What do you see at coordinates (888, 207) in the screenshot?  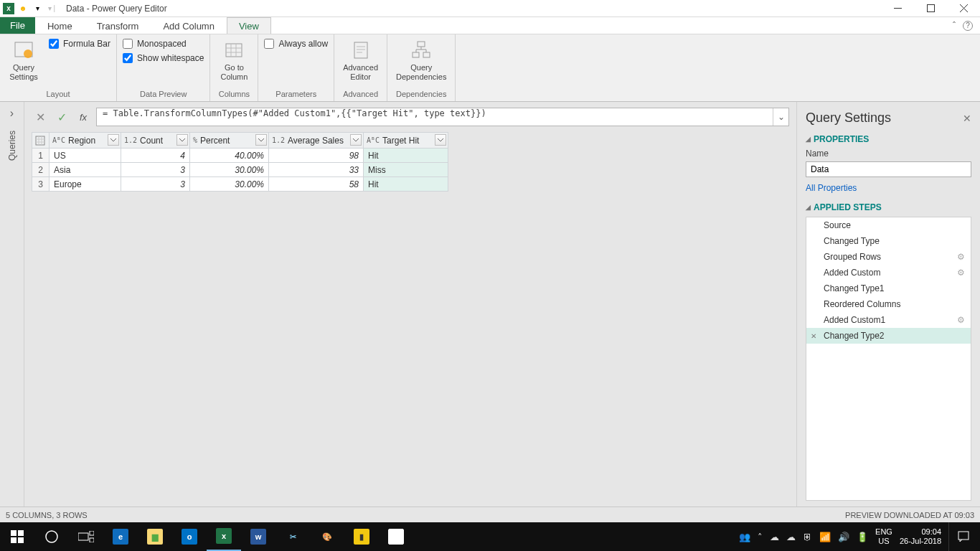 I see `applied-steps-heading: ◢APPLIED STEPS` at bounding box center [888, 207].